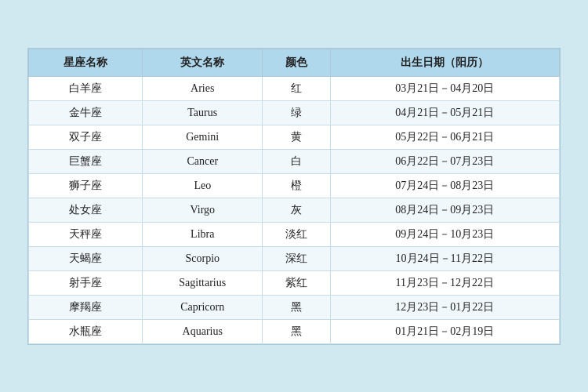  I want to click on cell-dates: 10月24日－11月22日, so click(445, 259).